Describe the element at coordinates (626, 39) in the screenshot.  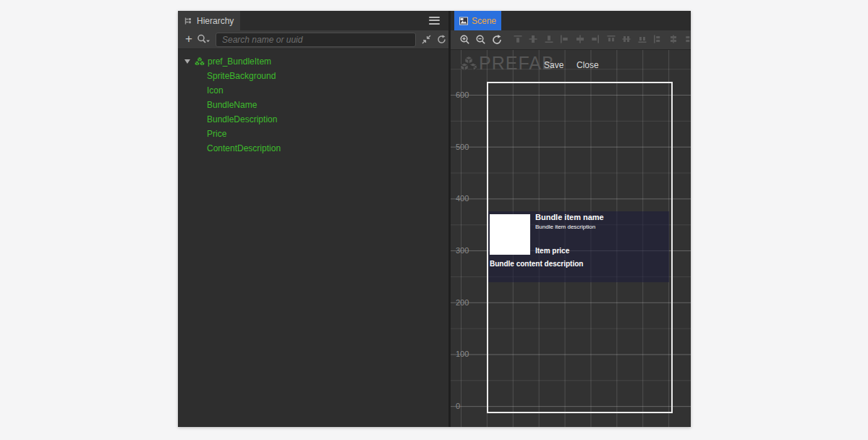
I see `distribute-vcenter-icon` at that location.